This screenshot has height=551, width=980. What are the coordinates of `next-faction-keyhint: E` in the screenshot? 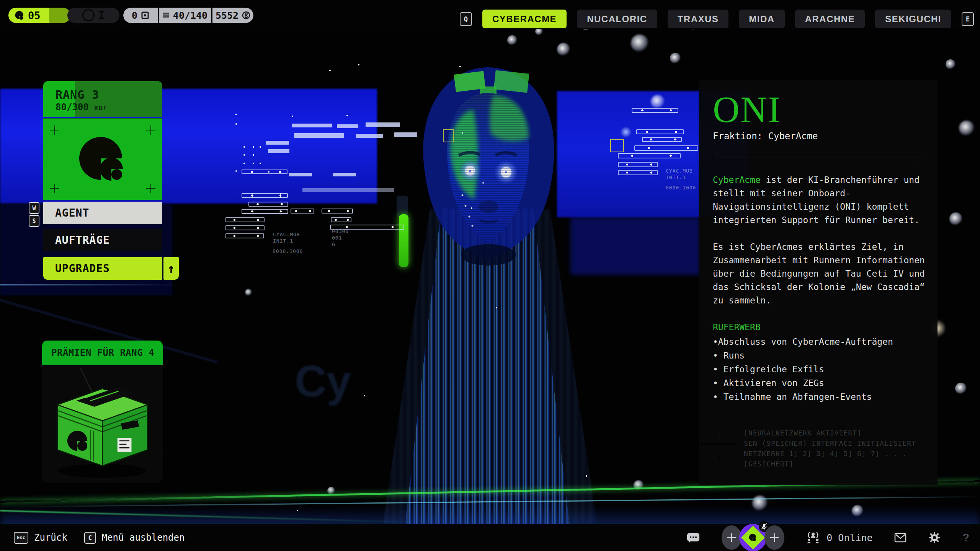 It's located at (968, 19).